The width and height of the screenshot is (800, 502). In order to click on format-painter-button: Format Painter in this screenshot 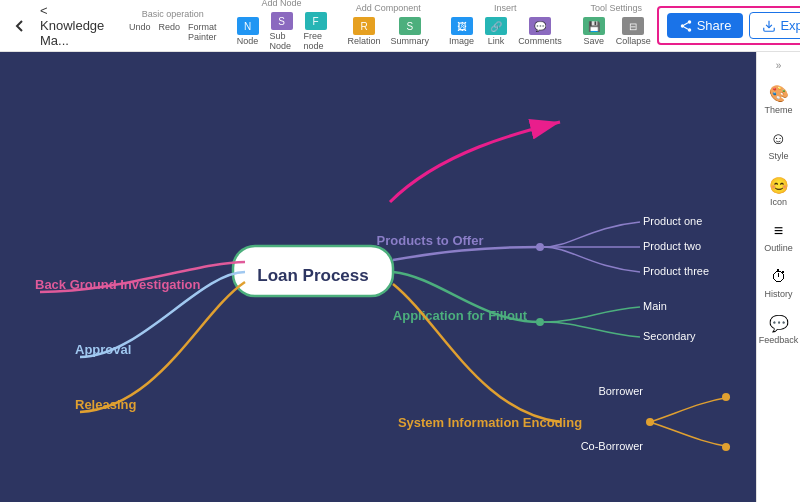, I will do `click(202, 32)`.